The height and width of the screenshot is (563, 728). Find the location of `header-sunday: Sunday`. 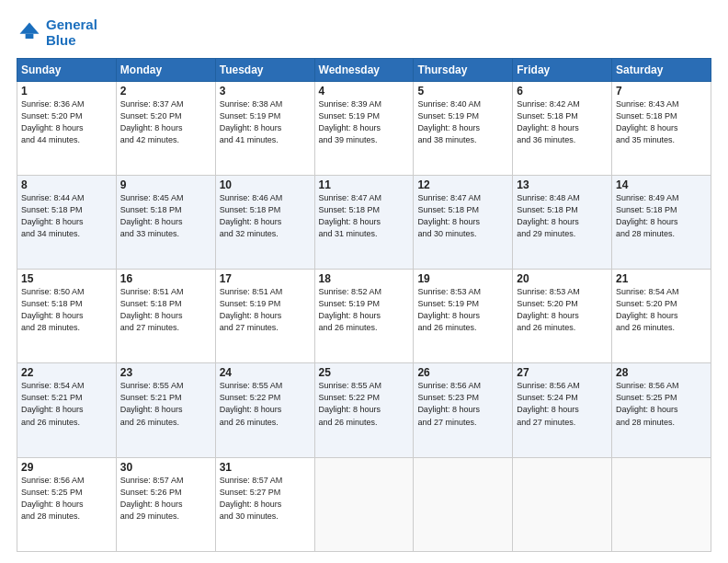

header-sunday: Sunday is located at coordinates (67, 70).